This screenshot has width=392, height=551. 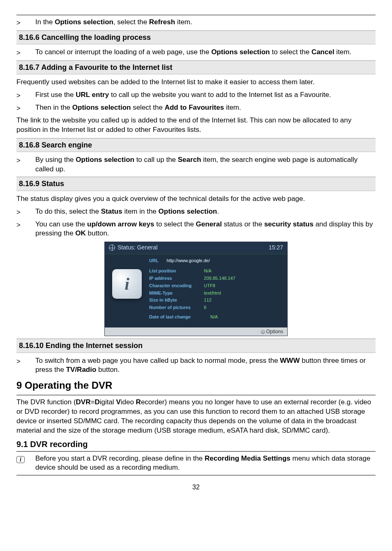 I want to click on label-last-change: Date of last change, so click(x=170, y=317).